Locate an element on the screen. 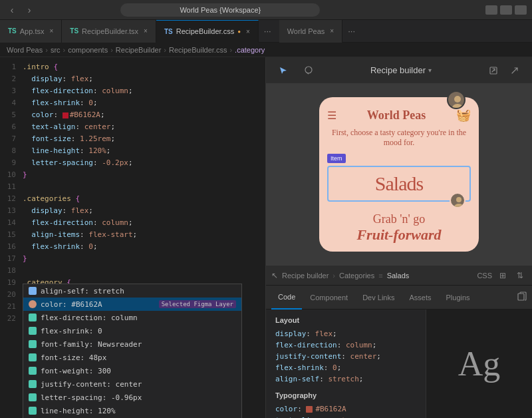 The width and height of the screenshot is (532, 418). ac-item-selected: color: #B6162A Selected Figma Layer is located at coordinates (132, 304).